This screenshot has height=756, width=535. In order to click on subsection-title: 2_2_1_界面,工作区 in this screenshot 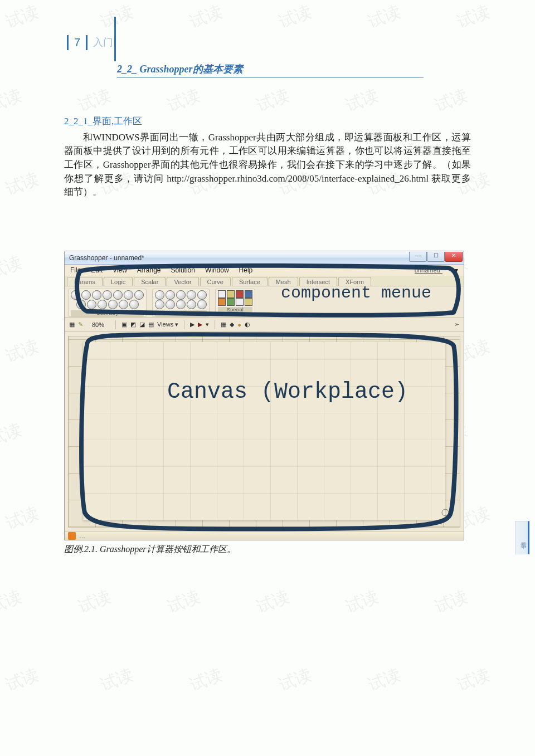, I will do `click(268, 121)`.